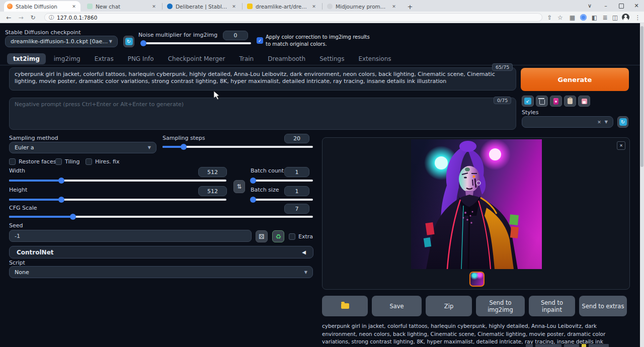 This screenshot has height=347, width=644. I want to click on tab-txt2img: txt2img, so click(26, 59).